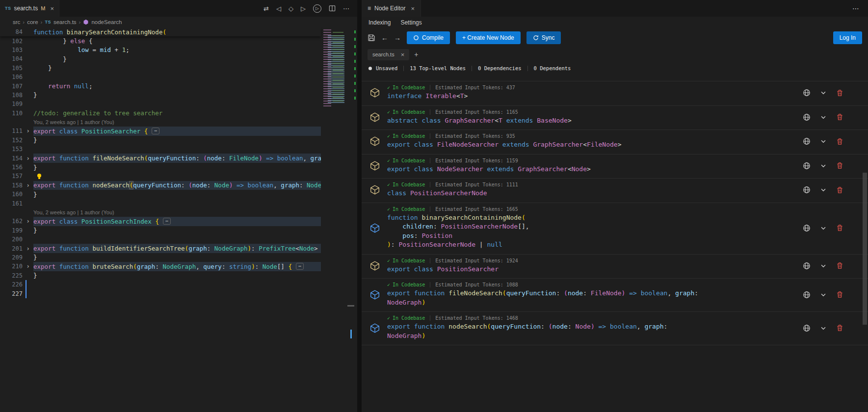  I want to click on node-card: ✓In Codebase Estimated Input Tokens: 935…, so click(615, 142).